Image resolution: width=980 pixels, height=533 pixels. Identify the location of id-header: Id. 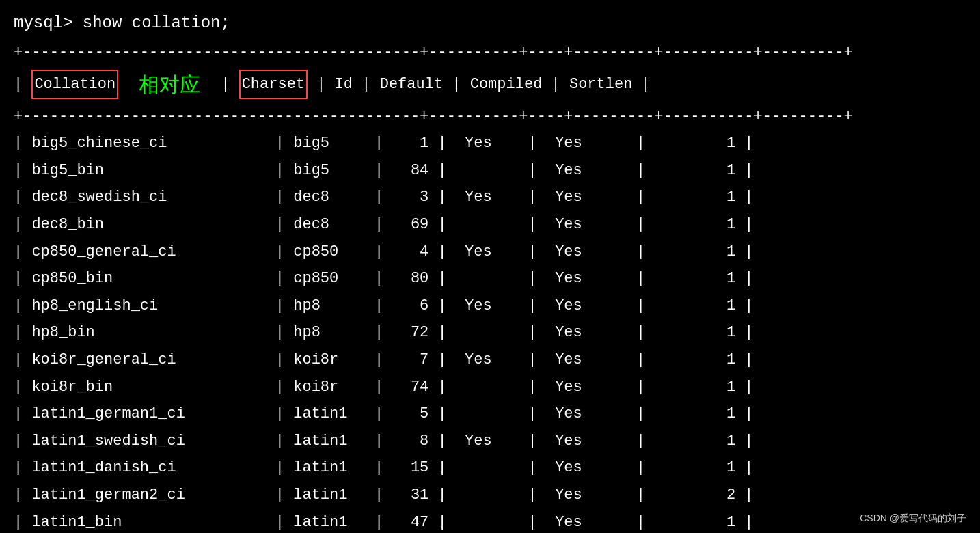
(344, 85).